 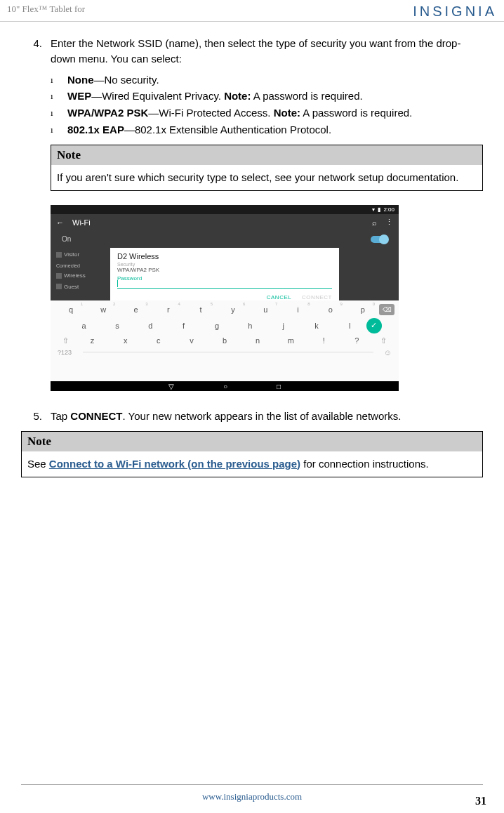 I want to click on note-body: See Connect to a Wi-Fi network (on the p…, so click(x=252, y=464).